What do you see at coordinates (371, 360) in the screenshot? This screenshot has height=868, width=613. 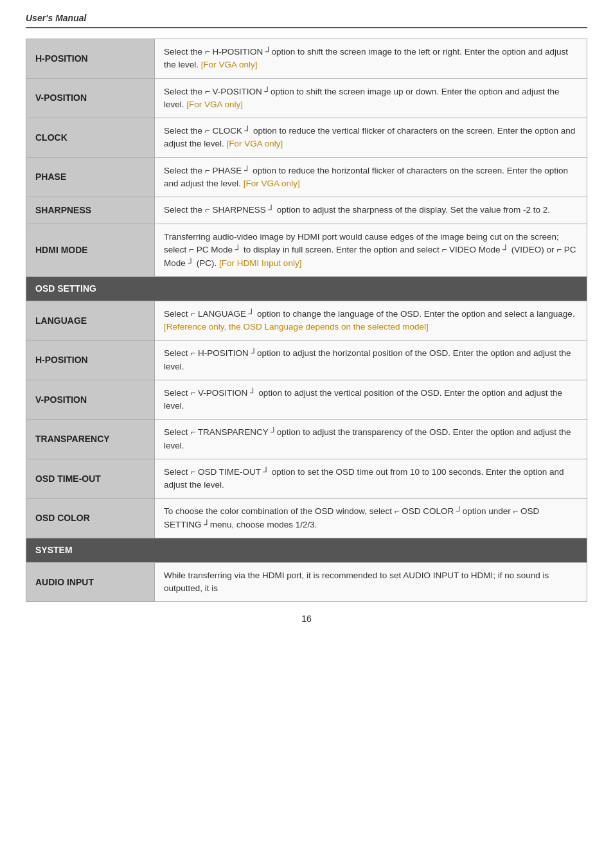 I see `description-cell: Select ⌐ H-POSITION ┘option to adjust th…` at bounding box center [371, 360].